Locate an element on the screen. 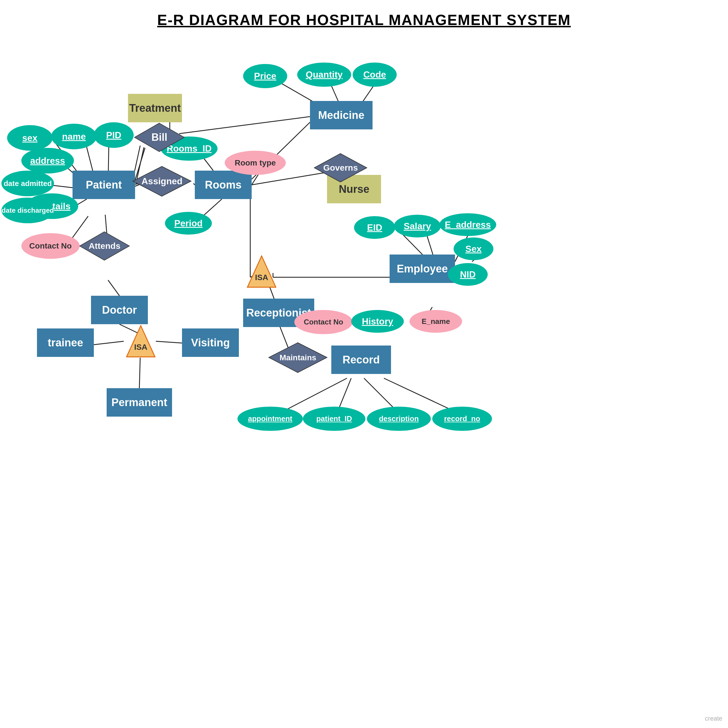  attribute-history: History is located at coordinates (378, 321).